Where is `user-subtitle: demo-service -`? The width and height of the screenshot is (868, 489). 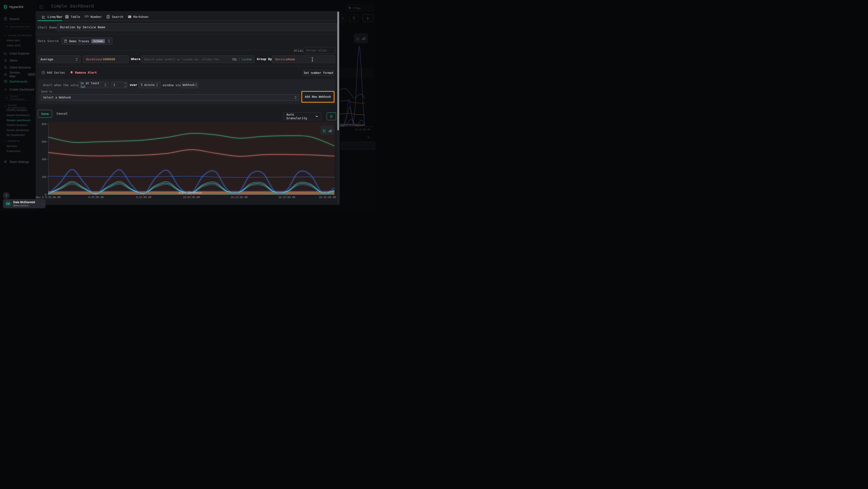
user-subtitle: demo-service - is located at coordinates (24, 205).